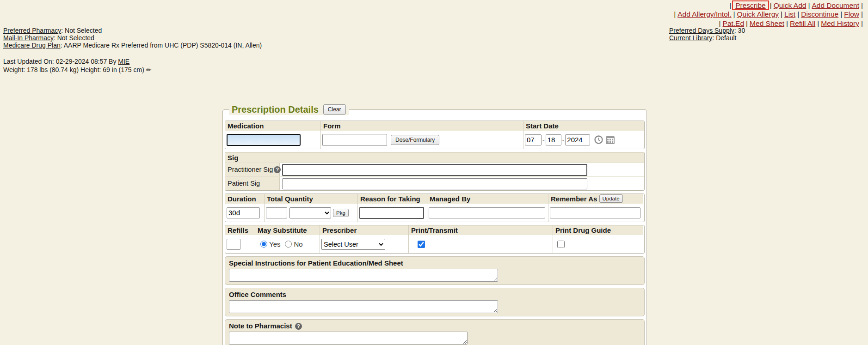 This screenshot has height=345, width=868. Describe the element at coordinates (363, 307) in the screenshot. I see `office-comments-textarea` at that location.